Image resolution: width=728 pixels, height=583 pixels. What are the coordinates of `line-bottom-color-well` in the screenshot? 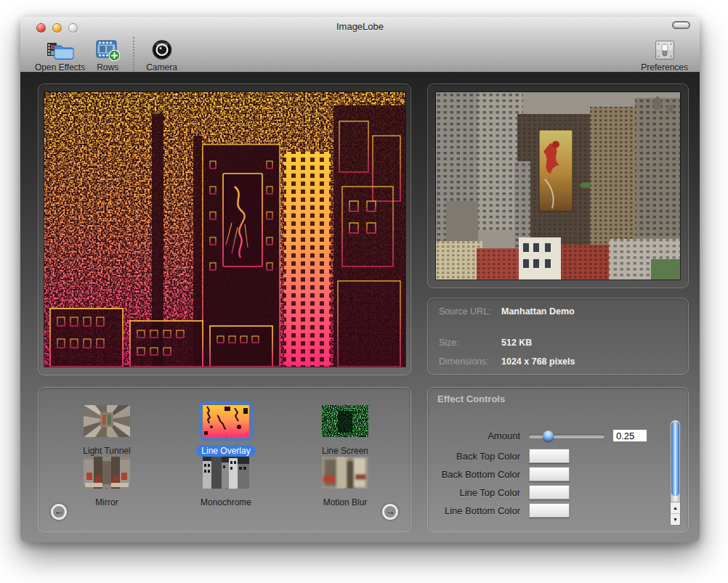 It's located at (549, 510).